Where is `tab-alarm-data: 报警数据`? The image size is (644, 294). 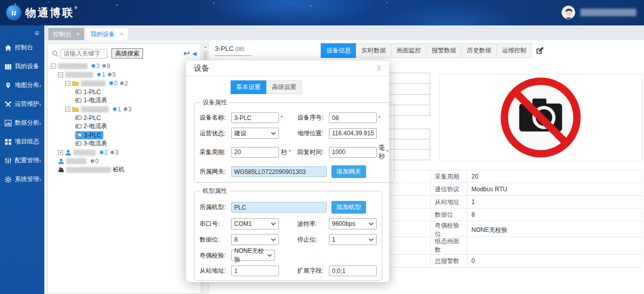
tab-alarm-data: 报警数据 is located at coordinates (444, 51).